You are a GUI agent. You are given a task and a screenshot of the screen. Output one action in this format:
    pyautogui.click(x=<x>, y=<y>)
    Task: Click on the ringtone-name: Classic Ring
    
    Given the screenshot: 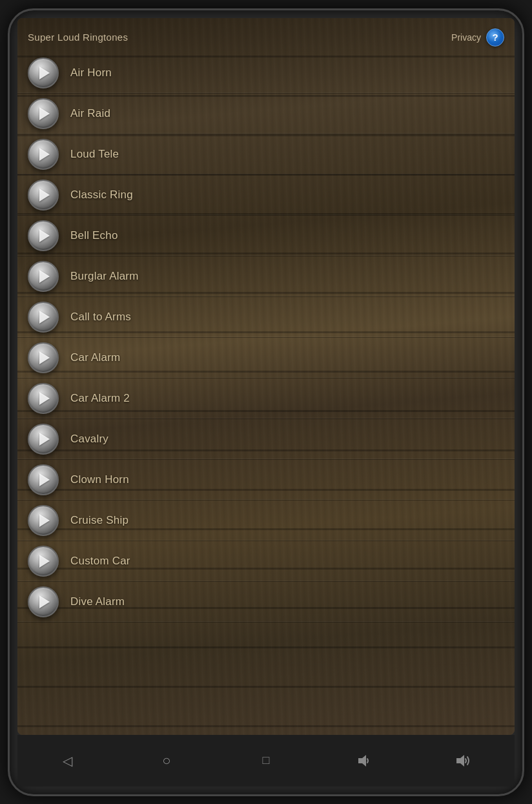 What is the action you would take?
    pyautogui.click(x=102, y=195)
    